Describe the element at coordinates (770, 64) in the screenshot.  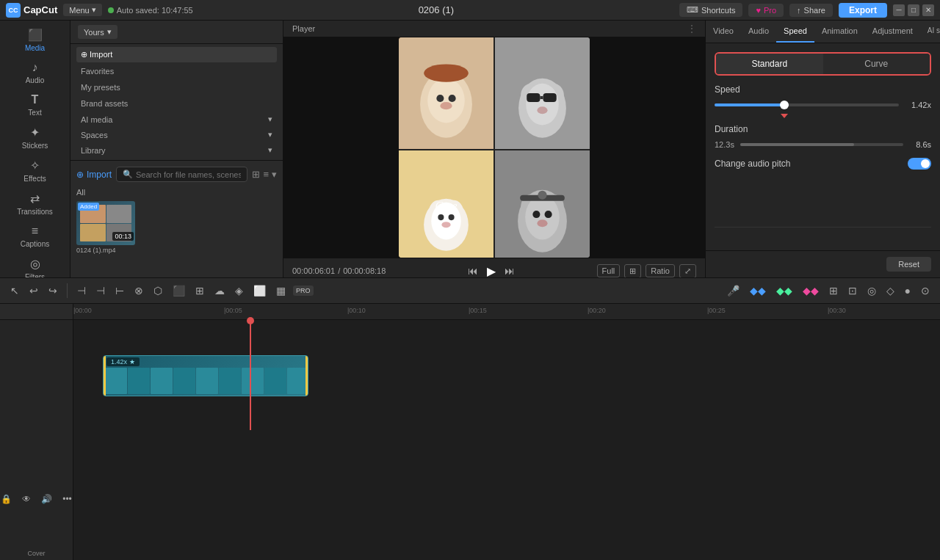
I see `standard-speed-button: Standard` at that location.